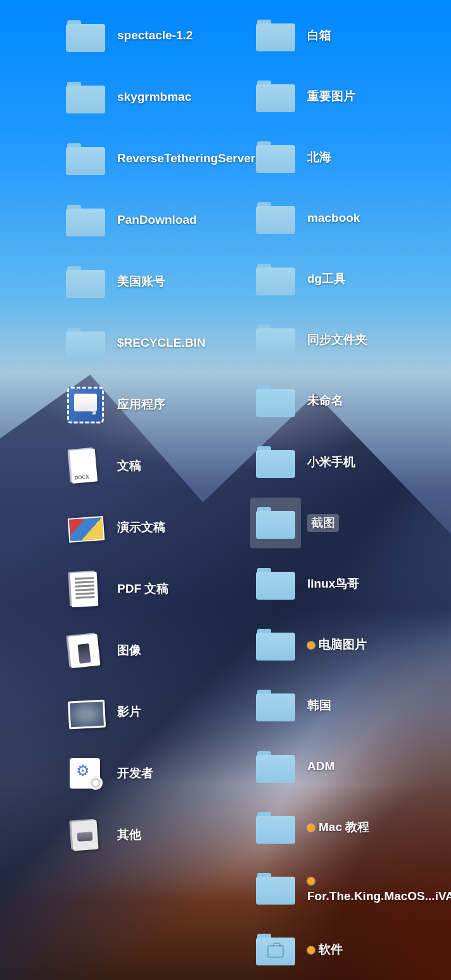 Image resolution: width=451 pixels, height=980 pixels. What do you see at coordinates (141, 404) in the screenshot?
I see `desktop-item-label: 应用程序` at bounding box center [141, 404].